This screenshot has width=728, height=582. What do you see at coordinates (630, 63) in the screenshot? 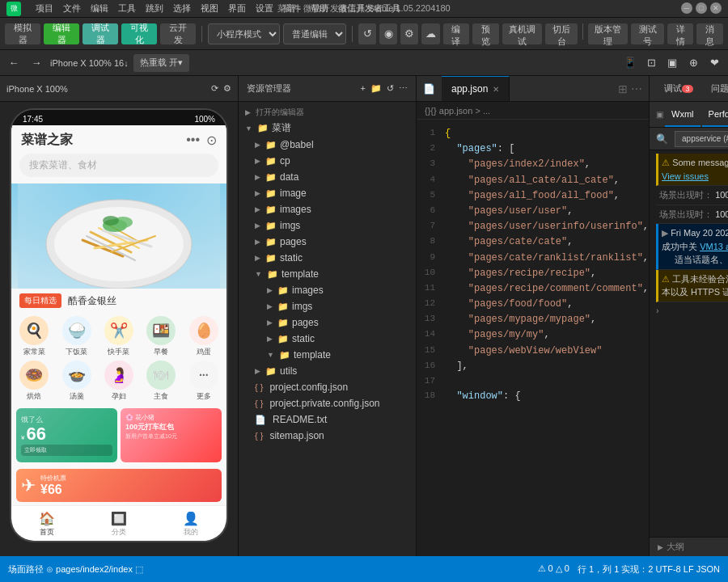
I see `phone-icon-btn: 📱` at bounding box center [630, 63].